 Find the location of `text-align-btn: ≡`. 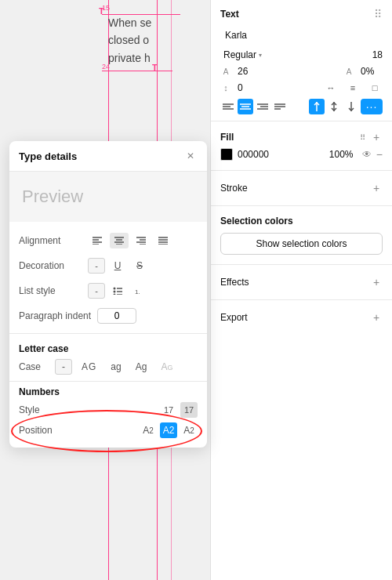

text-align-btn: ≡ is located at coordinates (353, 88).